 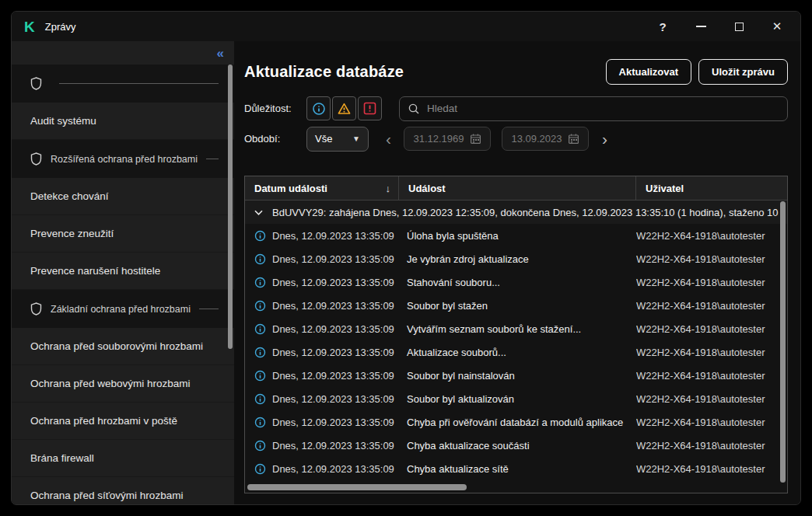 What do you see at coordinates (516, 212) in the screenshot?
I see `task-group-row: BdUVVY29: zahájena Dnes, 12.09.2023 12:3…` at bounding box center [516, 212].